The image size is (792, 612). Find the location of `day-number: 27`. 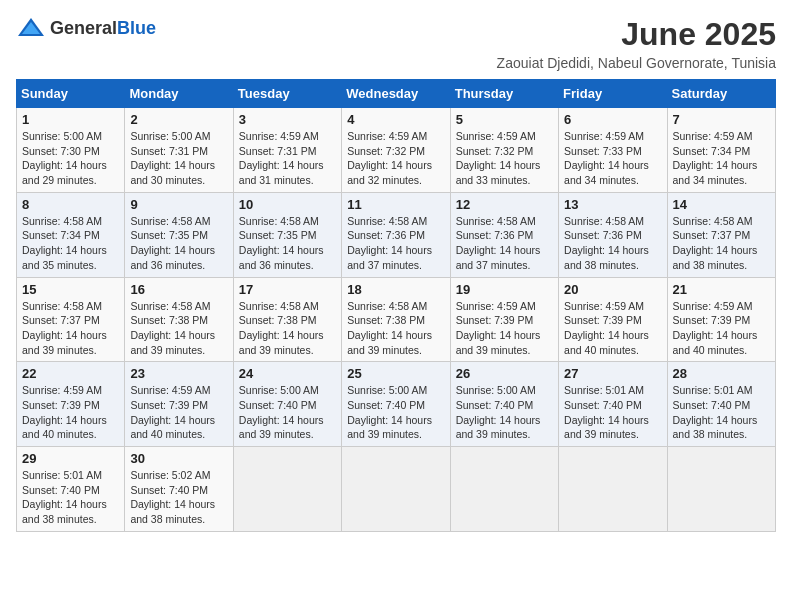

day-number: 27 is located at coordinates (612, 374).